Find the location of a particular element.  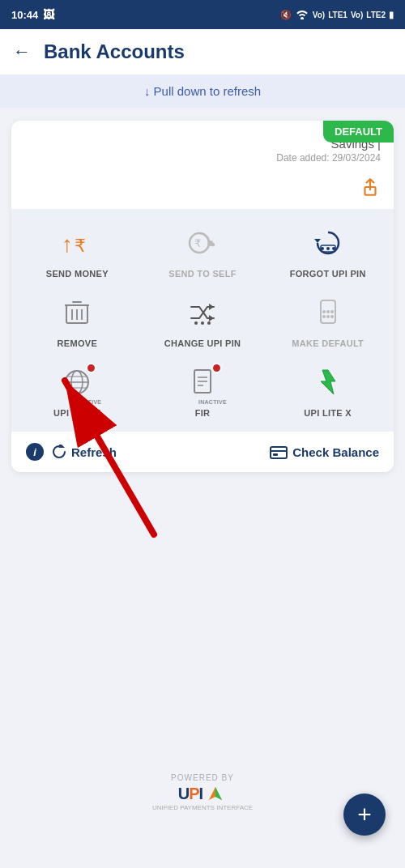

check-balance-label: Check Balance is located at coordinates (335, 452).